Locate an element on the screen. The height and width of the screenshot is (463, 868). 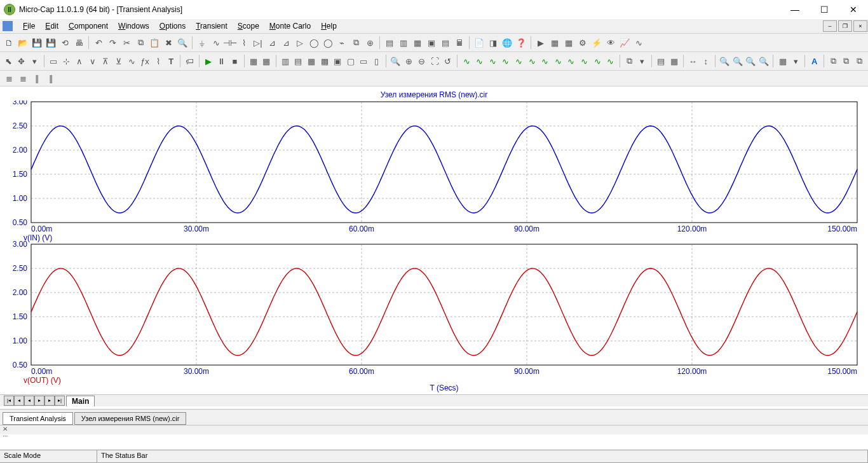
resistor-icon: ∿ is located at coordinates (216, 43).